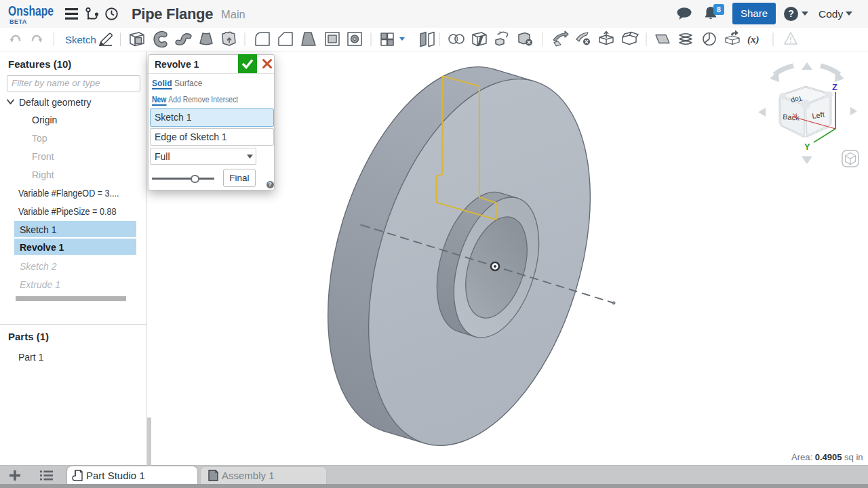  Describe the element at coordinates (753, 39) in the screenshot. I see `svg-text: (x)` at that location.